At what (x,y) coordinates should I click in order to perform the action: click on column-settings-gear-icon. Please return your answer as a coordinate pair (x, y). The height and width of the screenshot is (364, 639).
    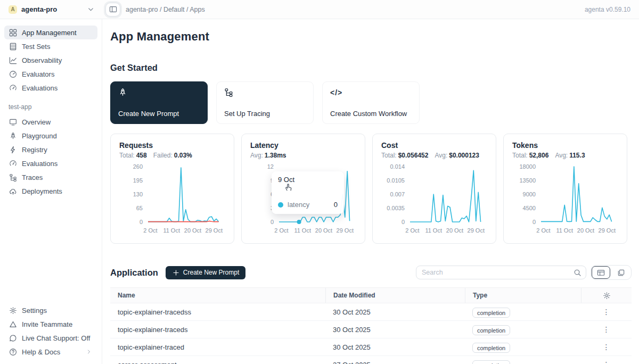
    Looking at the image, I should click on (607, 296).